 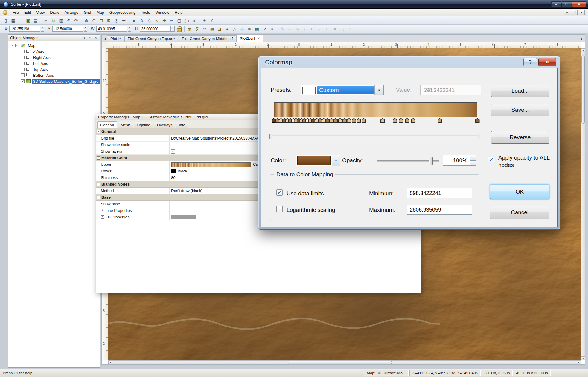 I want to click on menu-help: Help, so click(x=179, y=13).